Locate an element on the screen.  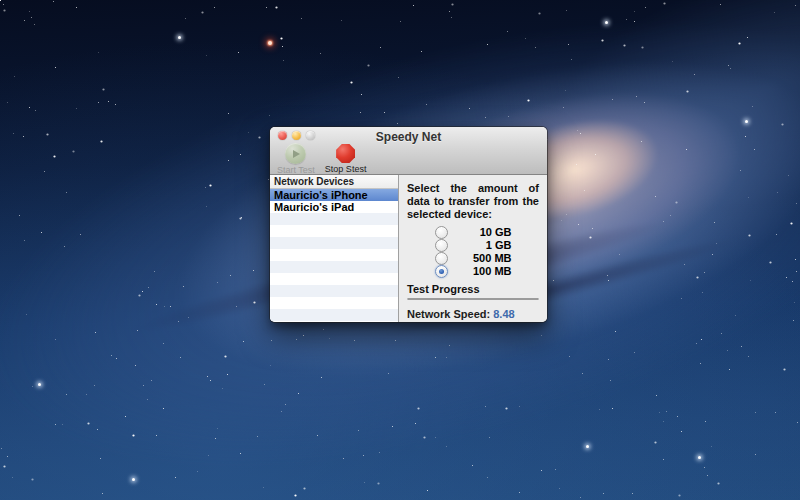
window-titlebar: Speedy Net is located at coordinates (408, 135).